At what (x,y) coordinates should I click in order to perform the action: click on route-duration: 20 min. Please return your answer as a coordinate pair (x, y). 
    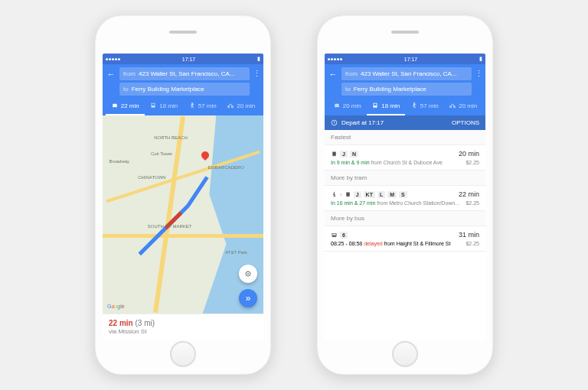
    Looking at the image, I should click on (469, 154).